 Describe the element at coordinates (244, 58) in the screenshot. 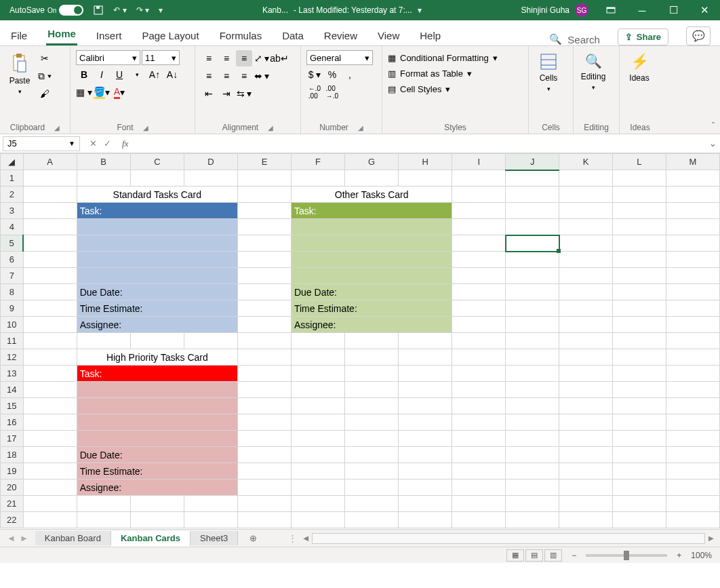

I see `align-bottom-button: ≡` at that location.